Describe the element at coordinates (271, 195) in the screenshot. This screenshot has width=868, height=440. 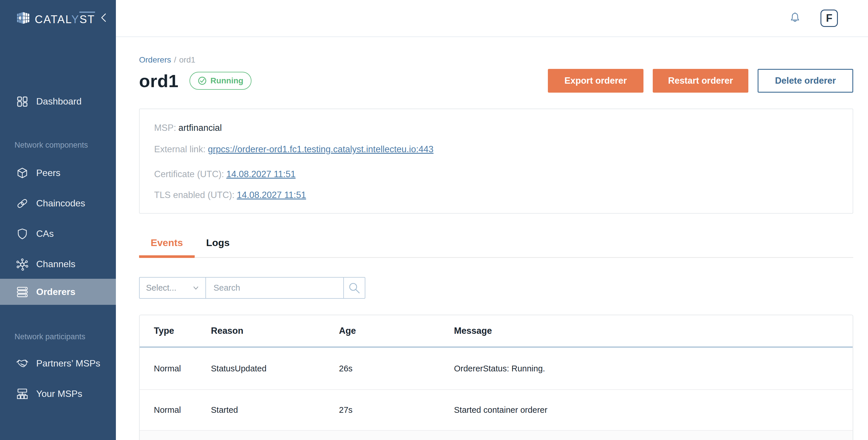
I see `tls-date-link: 14.08.2027 11:51` at that location.